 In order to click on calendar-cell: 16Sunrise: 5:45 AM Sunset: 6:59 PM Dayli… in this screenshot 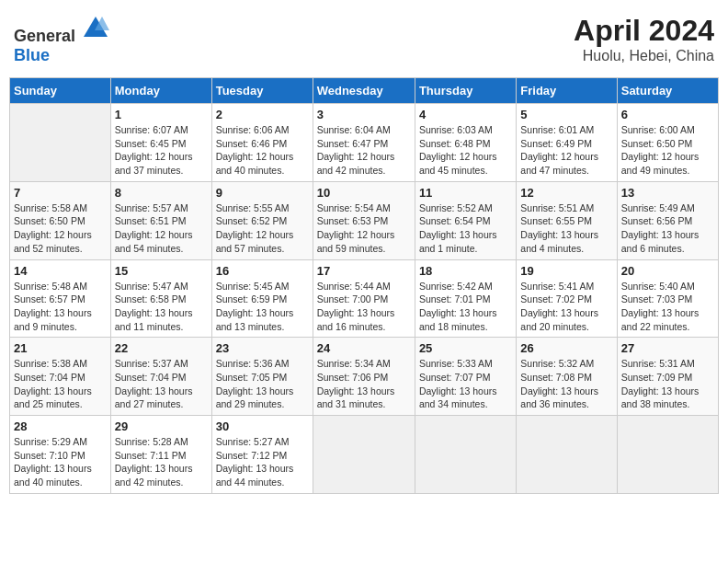, I will do `click(262, 298)`.